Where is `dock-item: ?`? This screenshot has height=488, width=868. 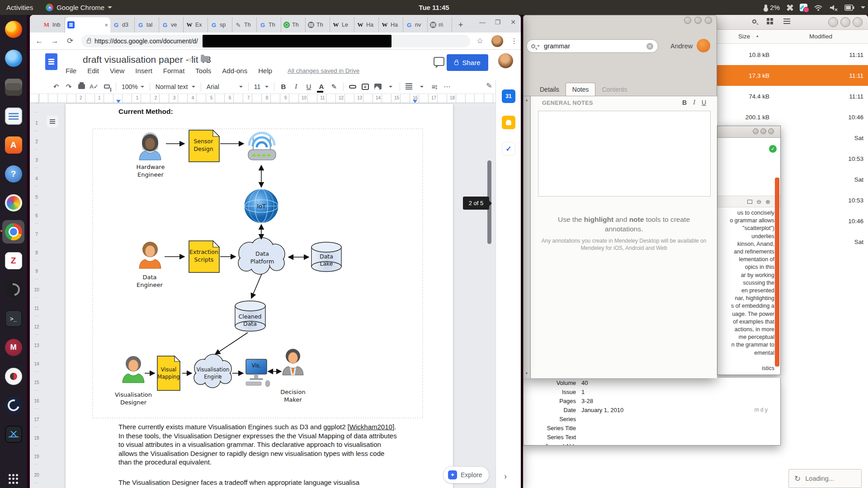 dock-item: ? is located at coordinates (14, 174).